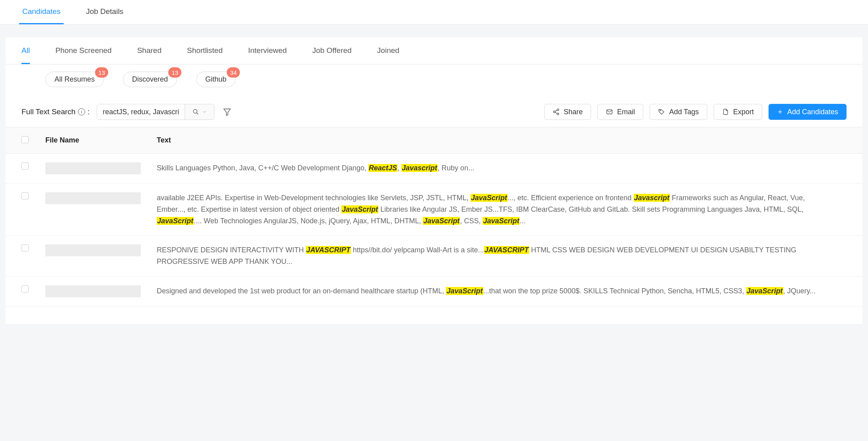 This screenshot has height=441, width=868. Describe the element at coordinates (199, 112) in the screenshot. I see `search-button` at that location.